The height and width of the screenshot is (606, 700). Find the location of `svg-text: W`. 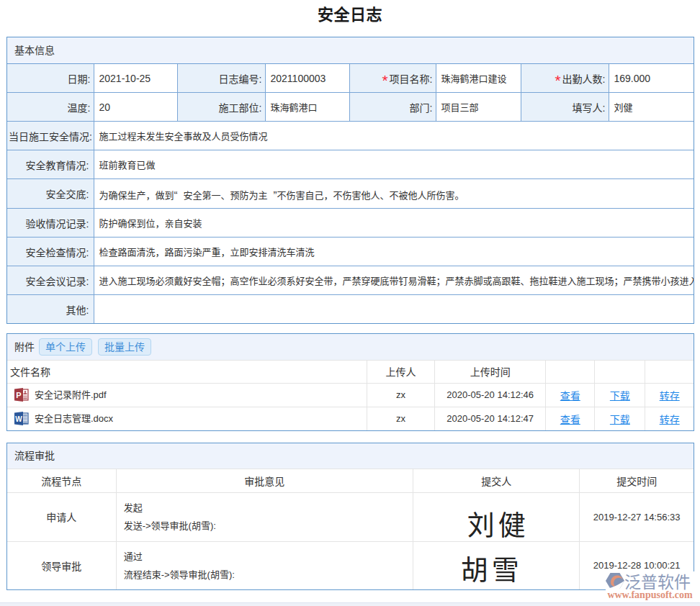

svg-text: W is located at coordinates (19, 419).